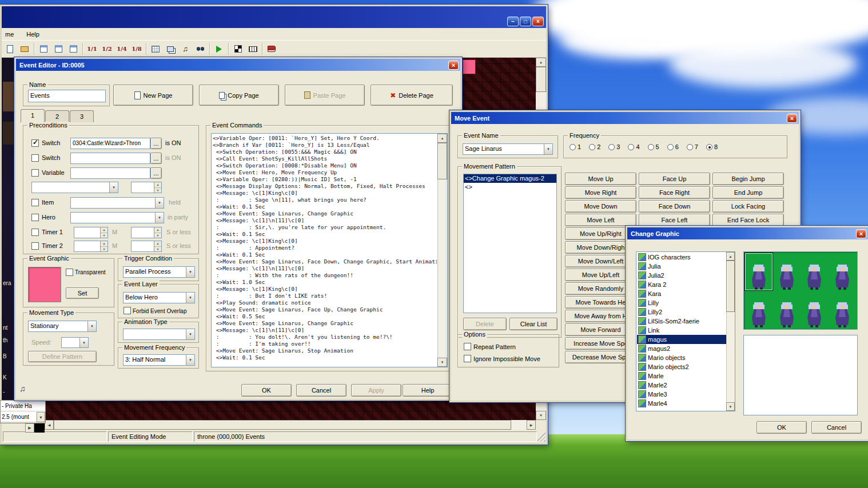 The image size is (868, 488). What do you see at coordinates (156, 49) in the screenshot?
I see `grid-icon` at bounding box center [156, 49].